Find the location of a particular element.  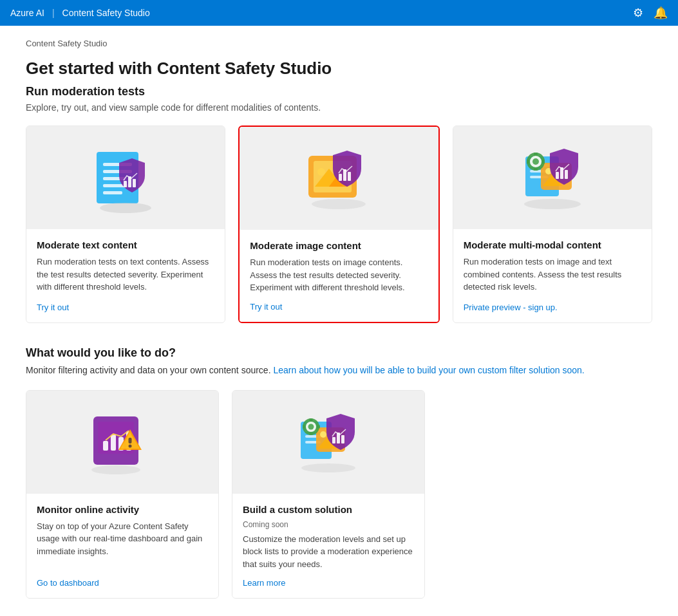

topbar-actions: ⚙ 🔔 is located at coordinates (650, 13).